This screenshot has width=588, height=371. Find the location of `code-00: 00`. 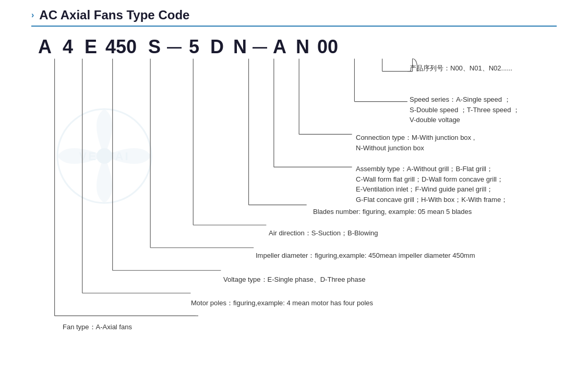

code-00: 00 is located at coordinates (328, 47).